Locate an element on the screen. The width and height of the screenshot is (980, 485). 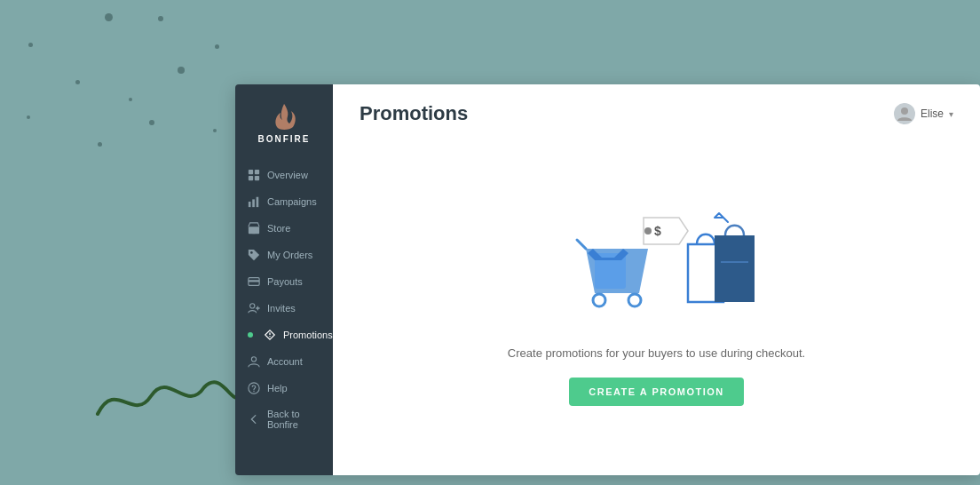
logo-area: BONFIRE is located at coordinates (284, 123).